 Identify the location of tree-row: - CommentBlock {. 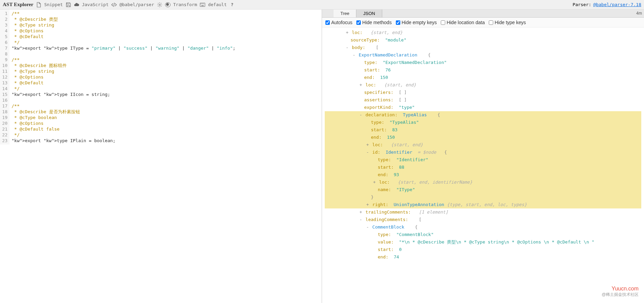
(483, 227).